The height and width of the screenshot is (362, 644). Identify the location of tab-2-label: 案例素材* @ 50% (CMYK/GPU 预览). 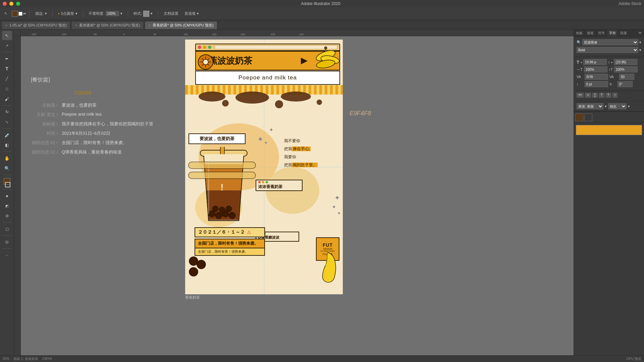
(110, 25).